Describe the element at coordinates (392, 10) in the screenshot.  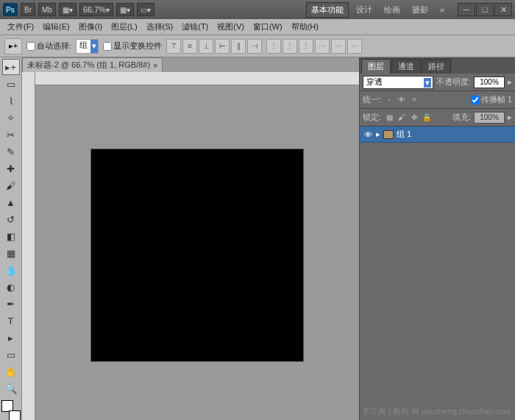
I see `workspace-paint: 绘画` at that location.